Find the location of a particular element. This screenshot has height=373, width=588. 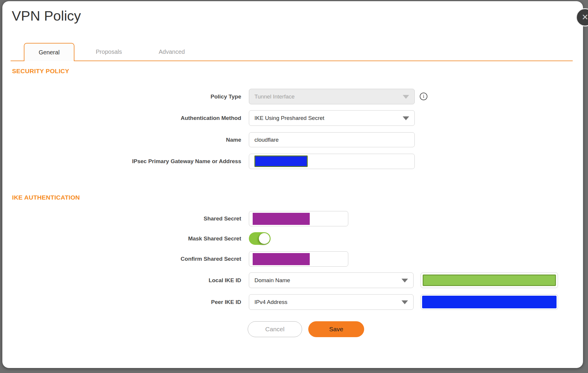

mask-shared-secret-toggle is located at coordinates (260, 239).